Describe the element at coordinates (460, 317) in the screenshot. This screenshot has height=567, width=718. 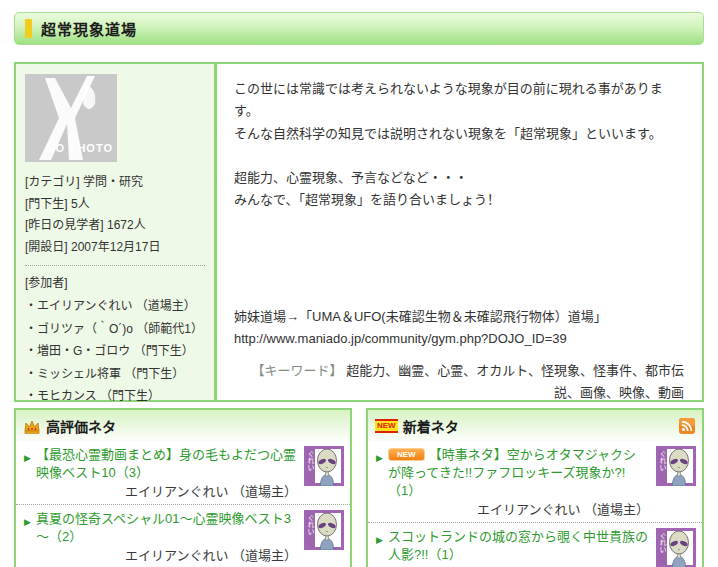
I see `sister-dojo-line: 姉妹道場→「UMA＆UFO(未確認生物＆未確認飛行物体）道場」` at that location.